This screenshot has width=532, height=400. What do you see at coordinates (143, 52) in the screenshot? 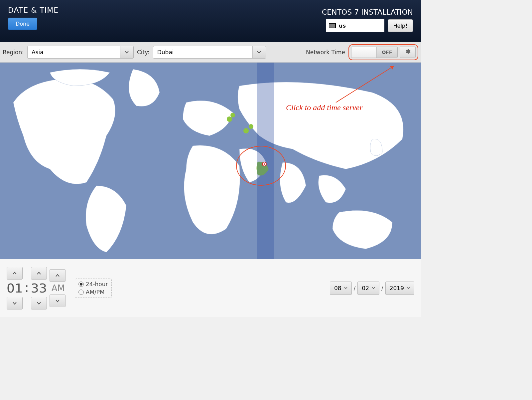
I see `city-label: City:` at bounding box center [143, 52].